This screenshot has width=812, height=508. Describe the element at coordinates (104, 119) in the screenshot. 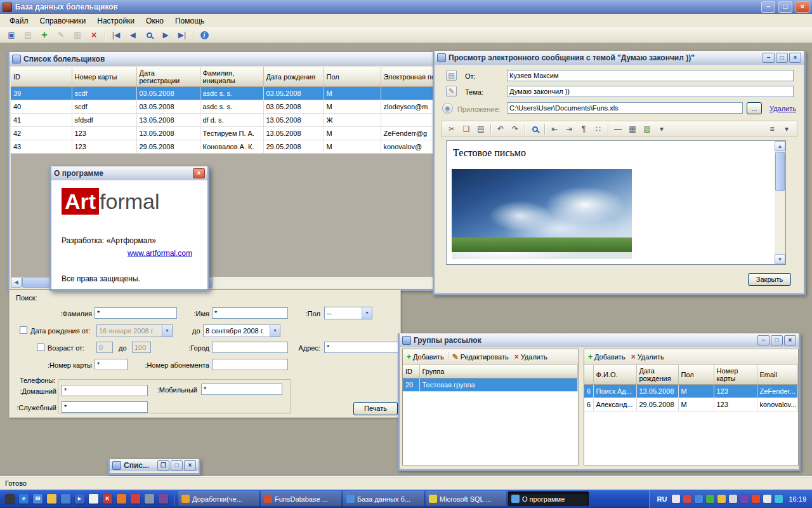

I see `grid-cell: sfdsdf` at that location.